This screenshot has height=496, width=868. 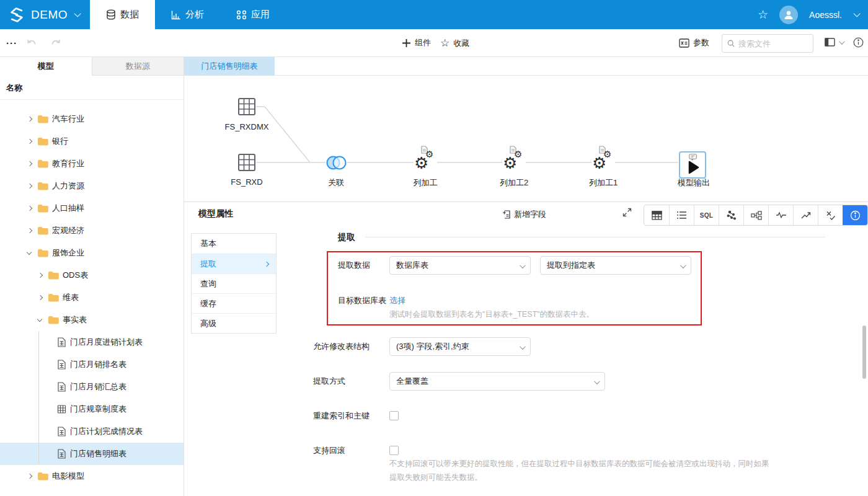 What do you see at coordinates (571, 265) in the screenshot?
I see `extract-target-value: 提取到指定表` at bounding box center [571, 265].